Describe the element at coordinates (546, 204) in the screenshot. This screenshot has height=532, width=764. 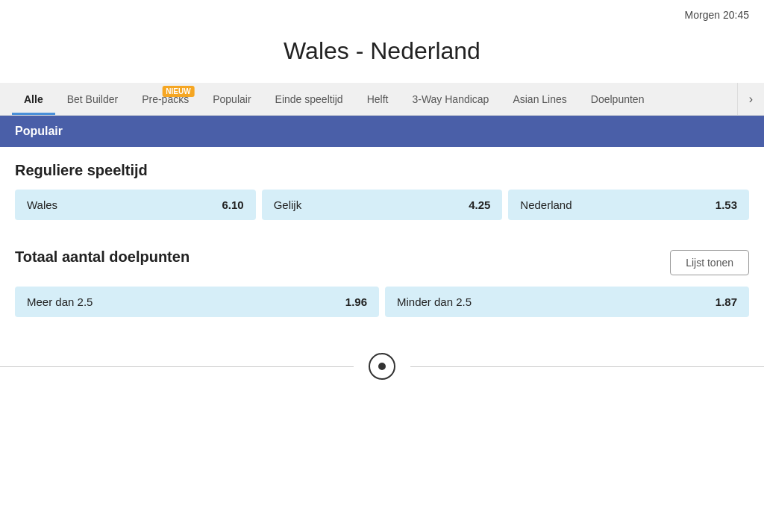
I see `bet-nederland-label: Nederland` at that location.